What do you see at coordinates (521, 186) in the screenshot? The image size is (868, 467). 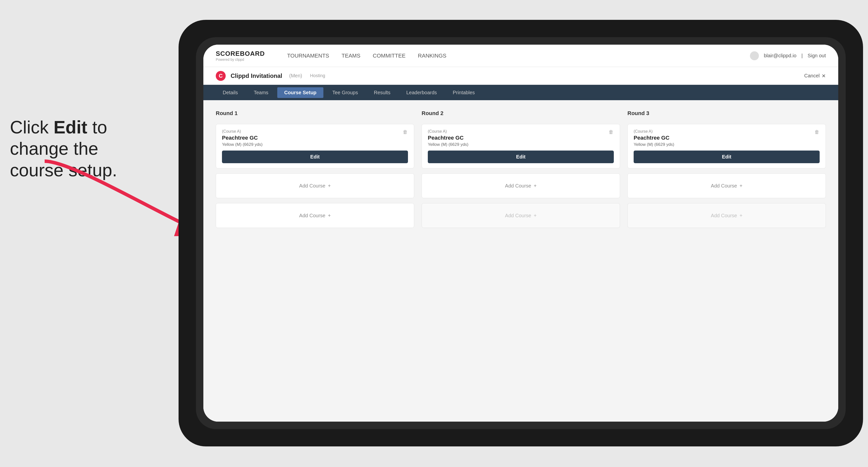 I see `add-course-text-3: Add Course +` at bounding box center [521, 186].